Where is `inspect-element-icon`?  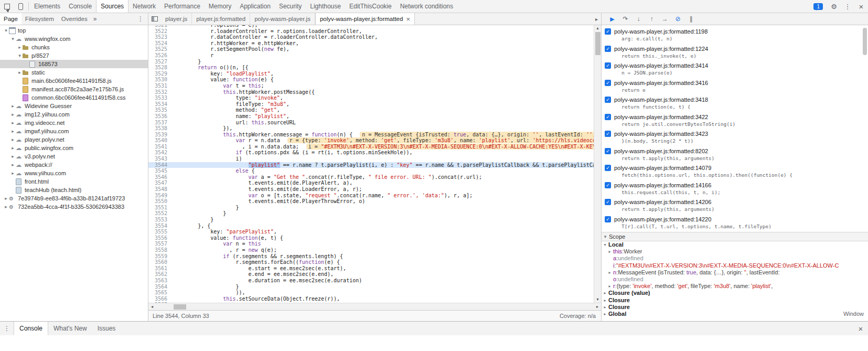 inspect-element-icon is located at coordinates (7, 6).